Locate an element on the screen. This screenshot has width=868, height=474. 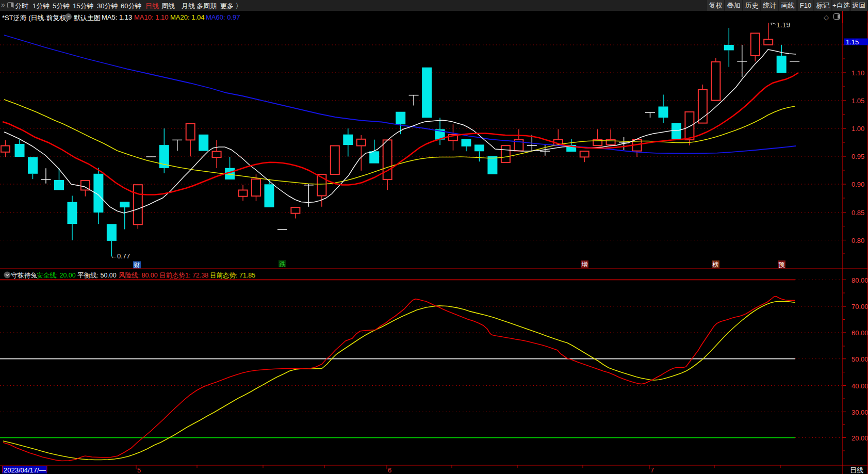
svg-text: 安全线: 20.00 is located at coordinates (56, 275).